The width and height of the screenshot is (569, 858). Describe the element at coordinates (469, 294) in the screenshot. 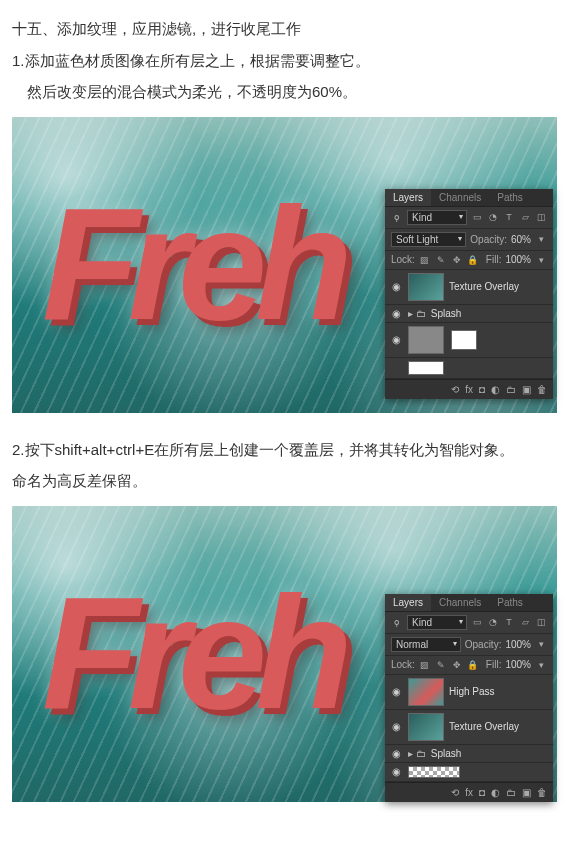

I see `layers-panel: Layers Channels Paths ϙ Kind ▭ ◔ T ▱ ◫ S…` at that location.